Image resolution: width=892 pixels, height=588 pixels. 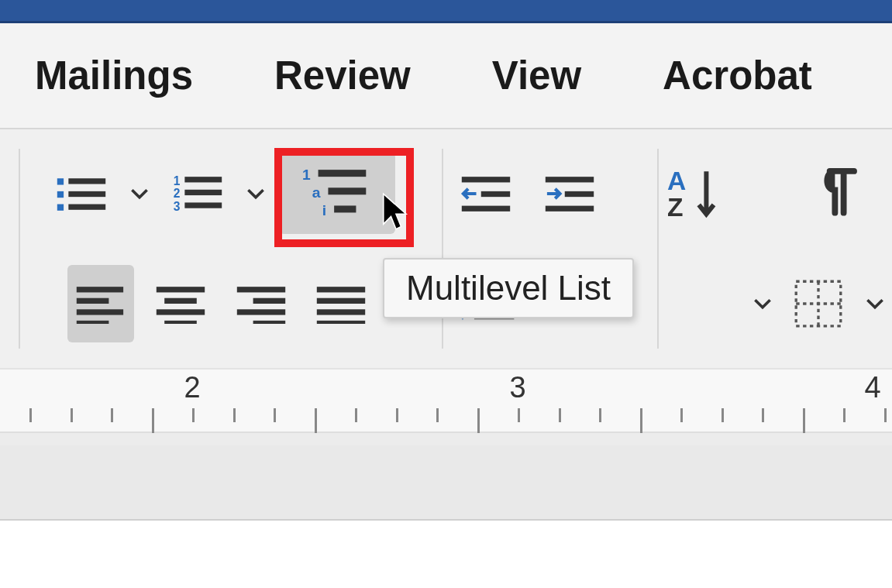 I want to click on numbering-dropdown, so click(x=256, y=194).